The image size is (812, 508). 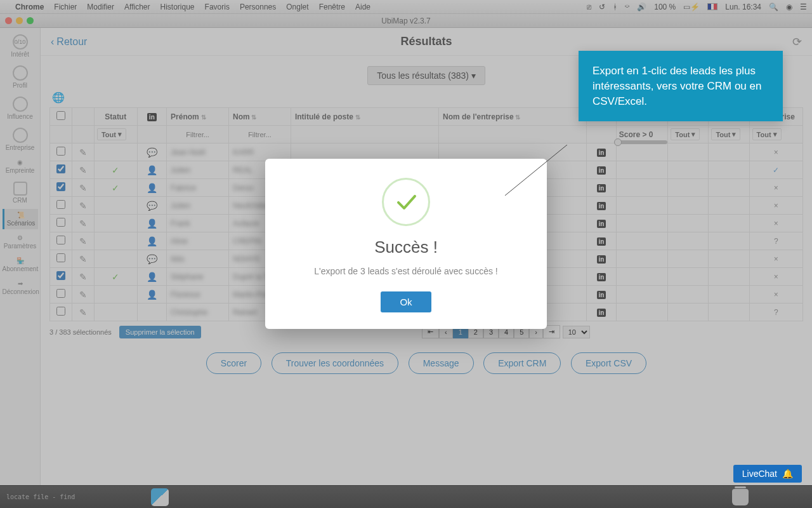 I want to click on export-callout: Export en 1-clic des leads les plus inté…, so click(x=681, y=86).